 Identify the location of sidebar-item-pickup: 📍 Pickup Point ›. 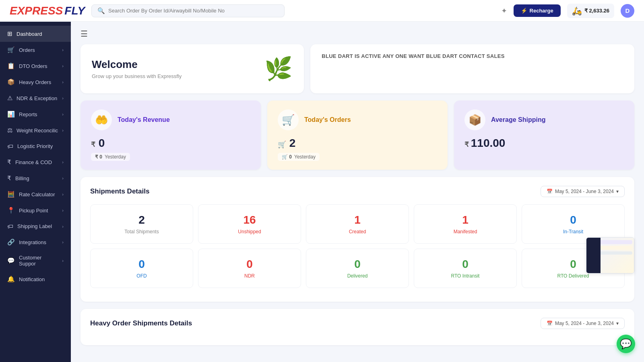
(35, 210).